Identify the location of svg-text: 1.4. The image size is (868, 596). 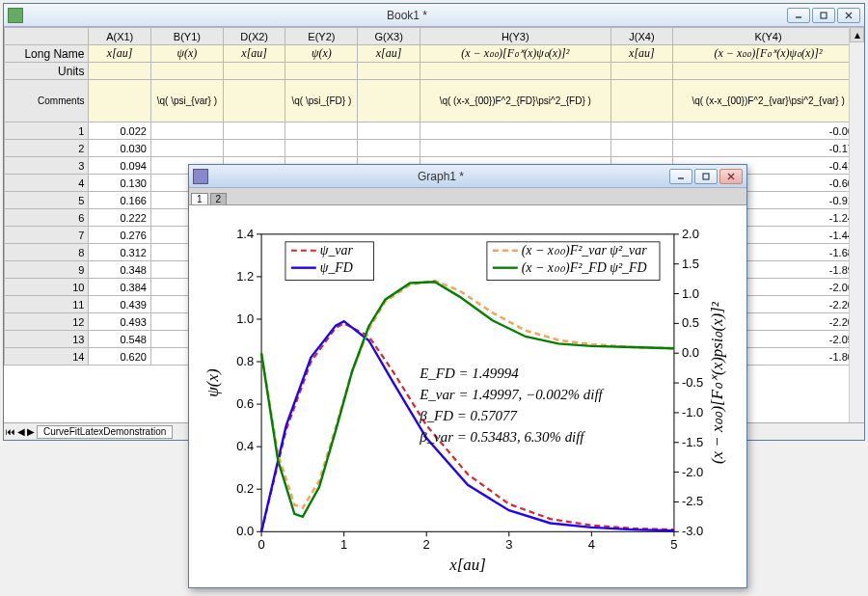
(245, 233).